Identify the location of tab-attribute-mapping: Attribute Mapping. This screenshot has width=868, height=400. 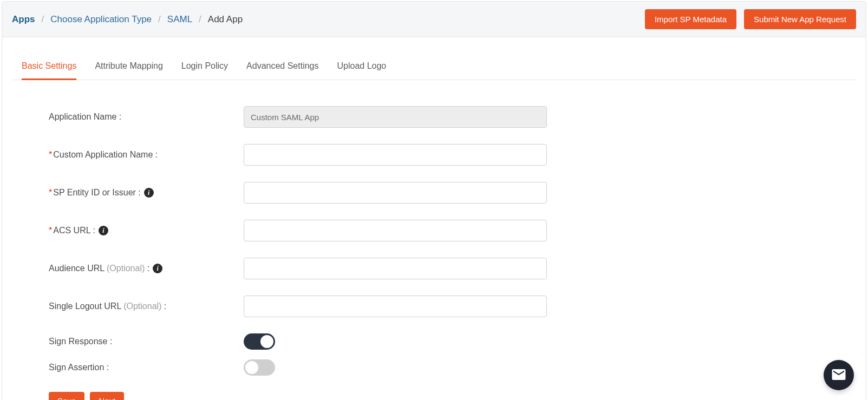
(129, 68).